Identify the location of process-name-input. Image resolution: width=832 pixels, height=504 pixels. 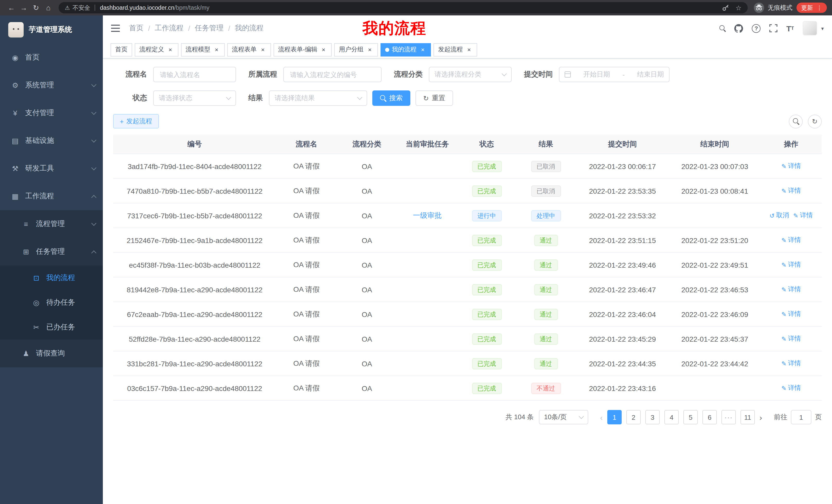
(194, 75).